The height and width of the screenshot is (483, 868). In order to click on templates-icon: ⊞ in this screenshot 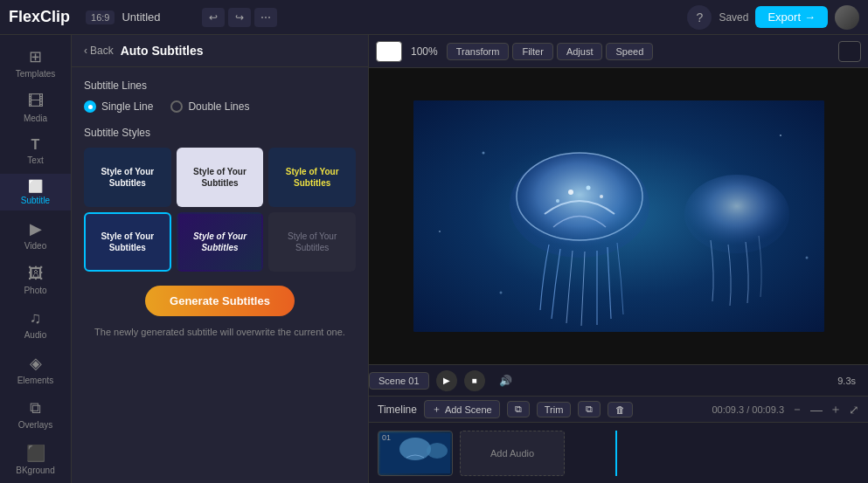, I will do `click(35, 57)`.